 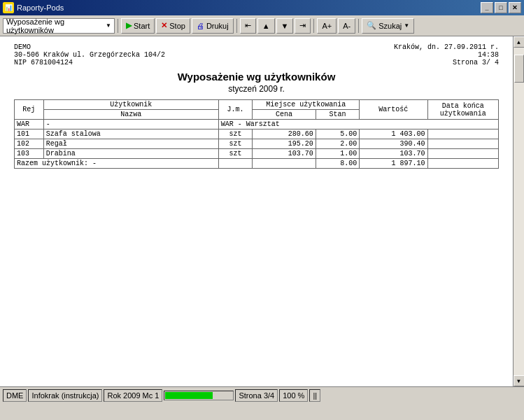 What do you see at coordinates (117, 164) in the screenshot?
I see `subtotal-label: Razem użytkownik: -` at bounding box center [117, 164].